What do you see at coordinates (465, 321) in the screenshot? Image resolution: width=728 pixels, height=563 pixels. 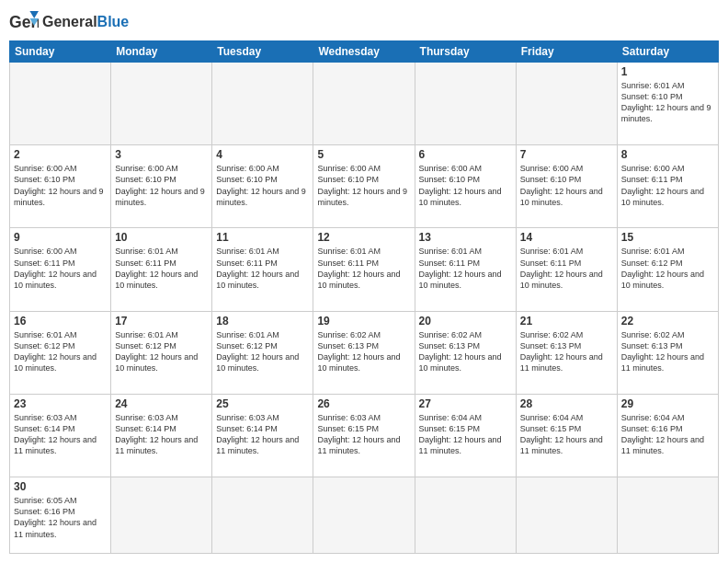 I see `day-number: 20` at bounding box center [465, 321].